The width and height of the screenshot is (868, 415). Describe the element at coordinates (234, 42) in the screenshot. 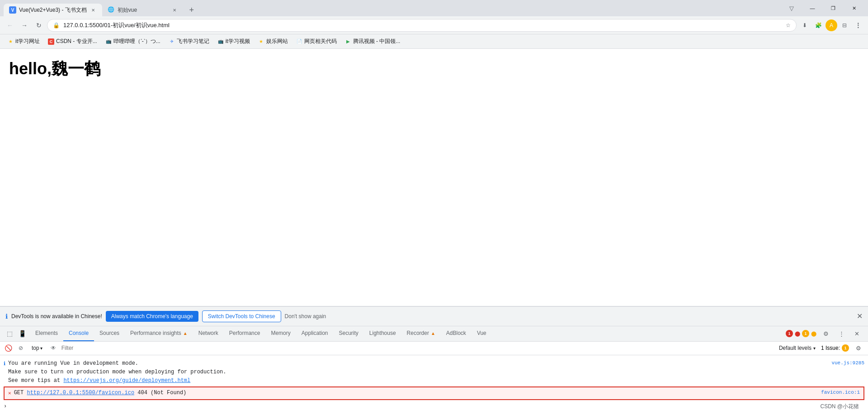

I see `bookmark-it-video: 📺 it学习视频` at that location.